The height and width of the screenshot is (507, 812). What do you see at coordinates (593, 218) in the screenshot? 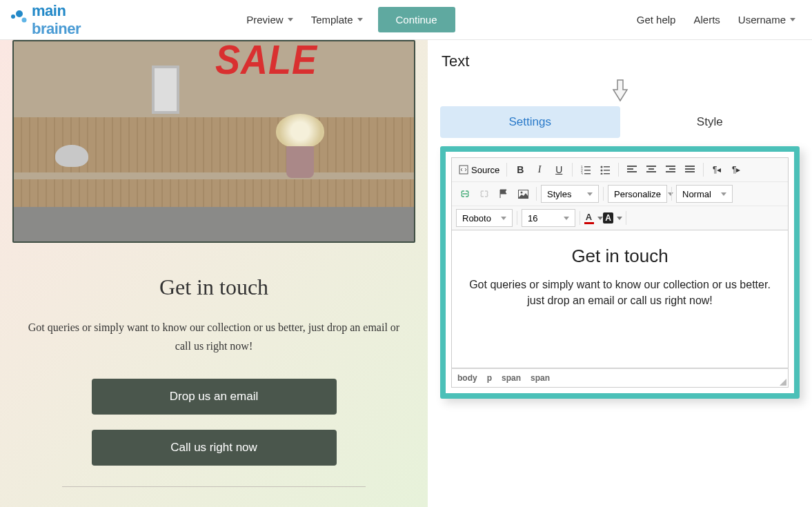
I see `text-color-button: A` at bounding box center [593, 218].